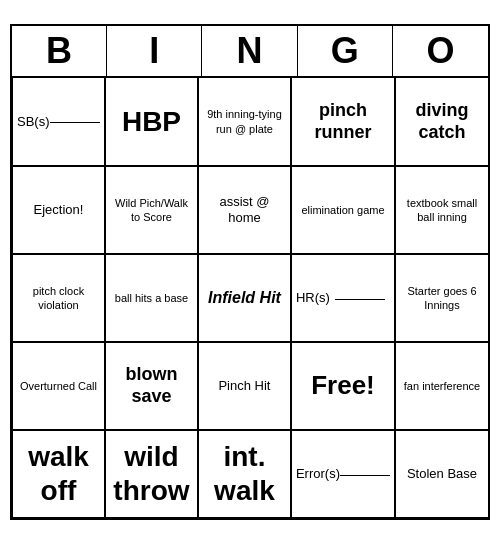  Describe the element at coordinates (250, 51) in the screenshot. I see `header-letter: N` at that location.